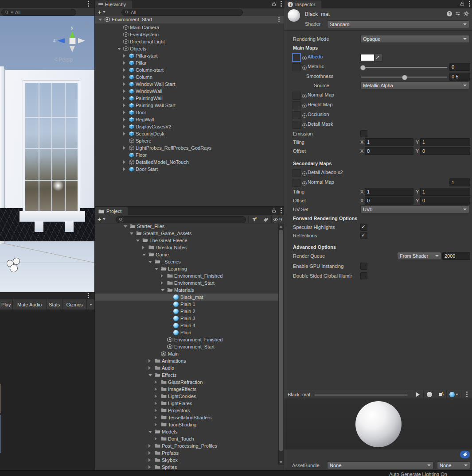 Image resolution: width=472 pixels, height=476 pixels. I want to click on project-row: Environment_Start, so click(187, 347).